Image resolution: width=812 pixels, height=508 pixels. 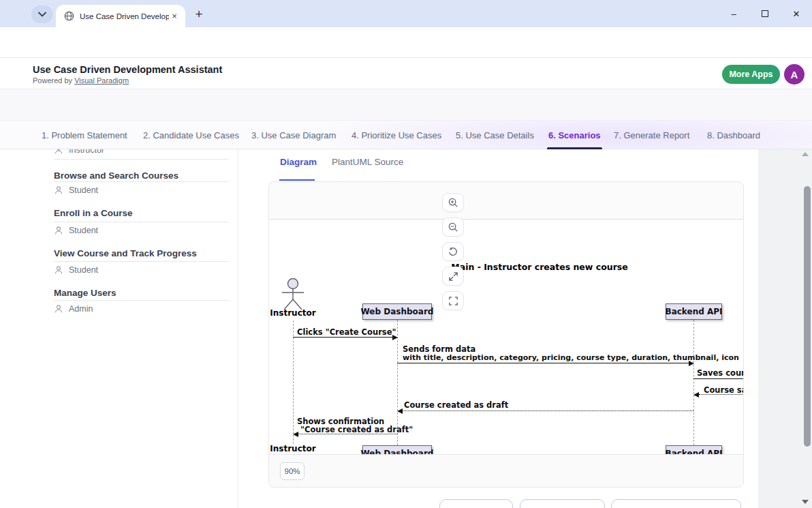 What do you see at coordinates (80, 309) in the screenshot?
I see `actor-label: Admin` at bounding box center [80, 309].